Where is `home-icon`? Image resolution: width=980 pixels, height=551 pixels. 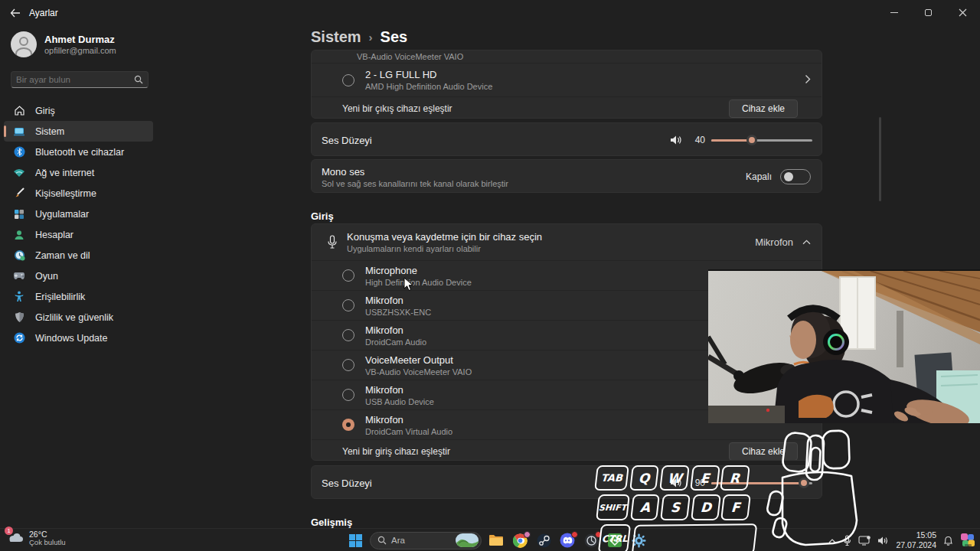 home-icon is located at coordinates (19, 111).